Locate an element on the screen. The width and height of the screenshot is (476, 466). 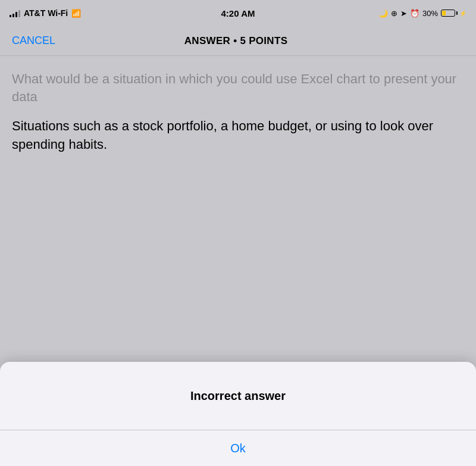
answer-text: Situations such as a stock portfolio, a … is located at coordinates (238, 136).